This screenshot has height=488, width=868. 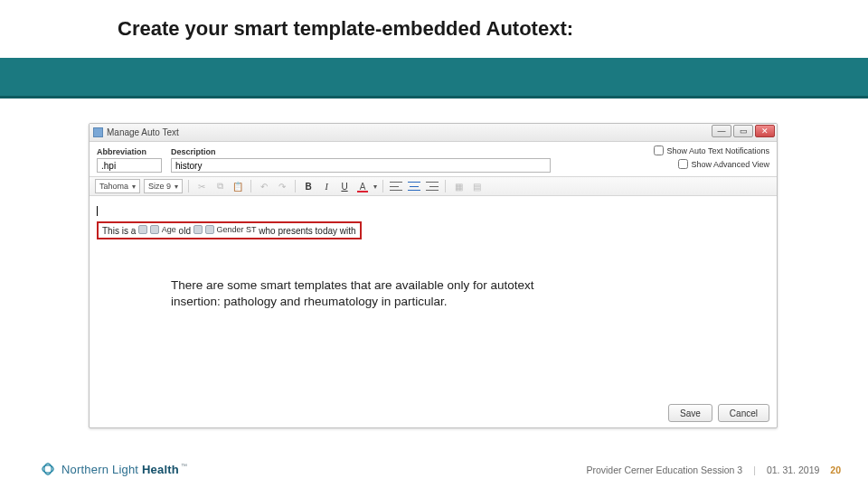 I want to click on font-select-value: Tahoma, so click(x=114, y=186).